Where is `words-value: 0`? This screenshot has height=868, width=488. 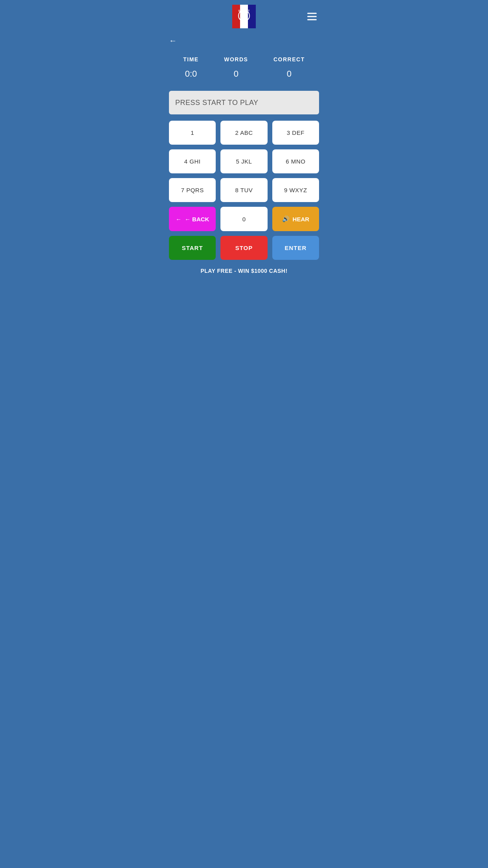
words-value: 0 is located at coordinates (236, 74).